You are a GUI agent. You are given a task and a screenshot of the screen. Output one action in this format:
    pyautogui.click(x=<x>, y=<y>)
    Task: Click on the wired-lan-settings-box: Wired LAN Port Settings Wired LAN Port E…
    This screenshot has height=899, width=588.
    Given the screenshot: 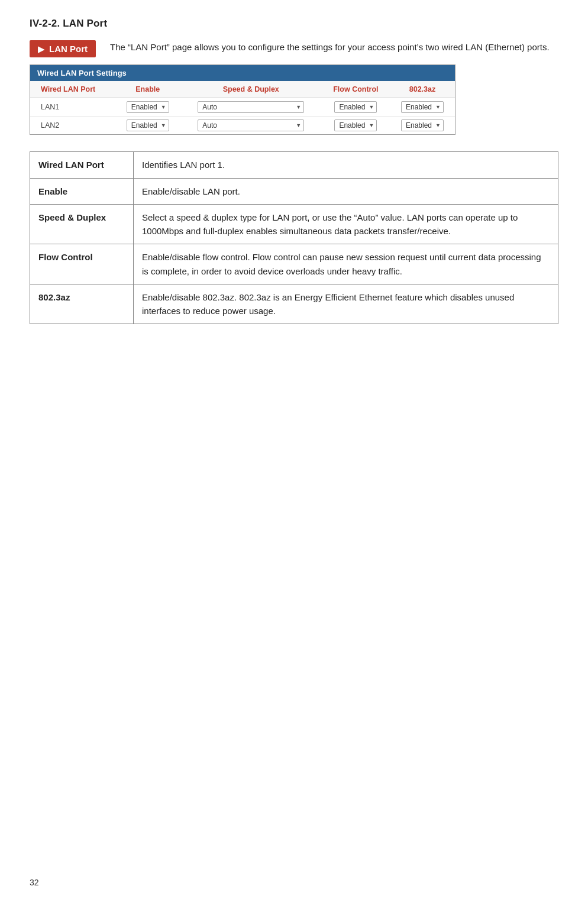 What is the action you would take?
    pyautogui.click(x=243, y=99)
    